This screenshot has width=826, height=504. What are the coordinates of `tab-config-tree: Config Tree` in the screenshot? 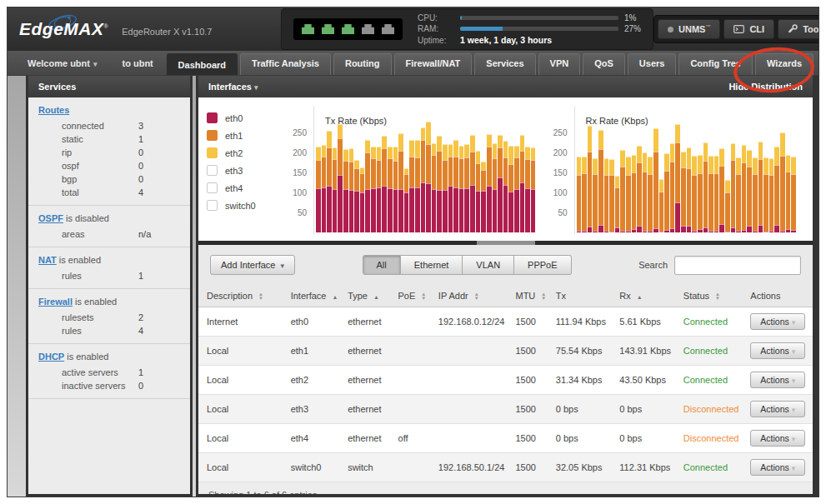 It's located at (715, 64).